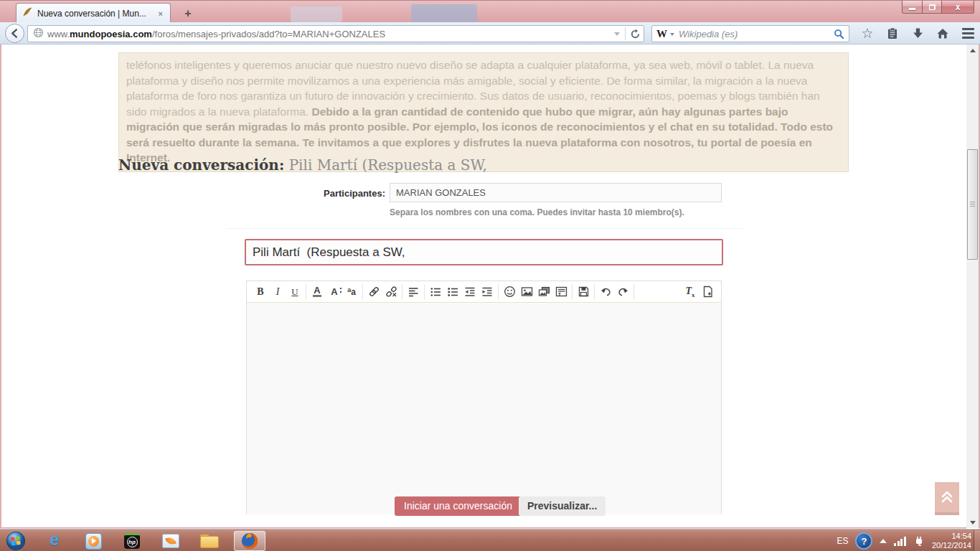  Describe the element at coordinates (892, 34) in the screenshot. I see `bookmarks-menu-button` at that location.